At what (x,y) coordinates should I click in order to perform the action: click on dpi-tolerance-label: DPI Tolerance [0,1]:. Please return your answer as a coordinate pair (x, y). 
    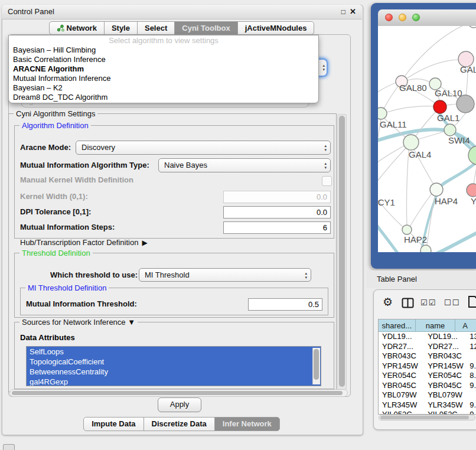
    Looking at the image, I should click on (56, 212).